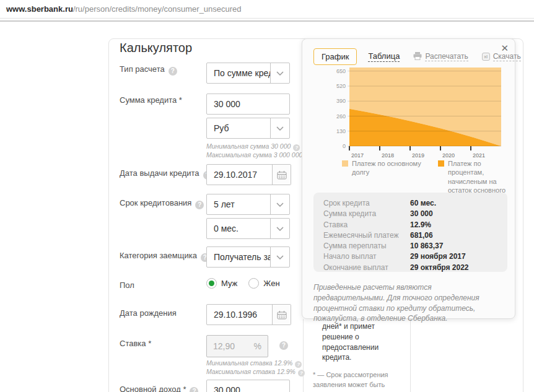 This screenshot has height=392, width=534. Describe the element at coordinates (367, 204) in the screenshot. I see `summary-label: Срок кредита` at that location.